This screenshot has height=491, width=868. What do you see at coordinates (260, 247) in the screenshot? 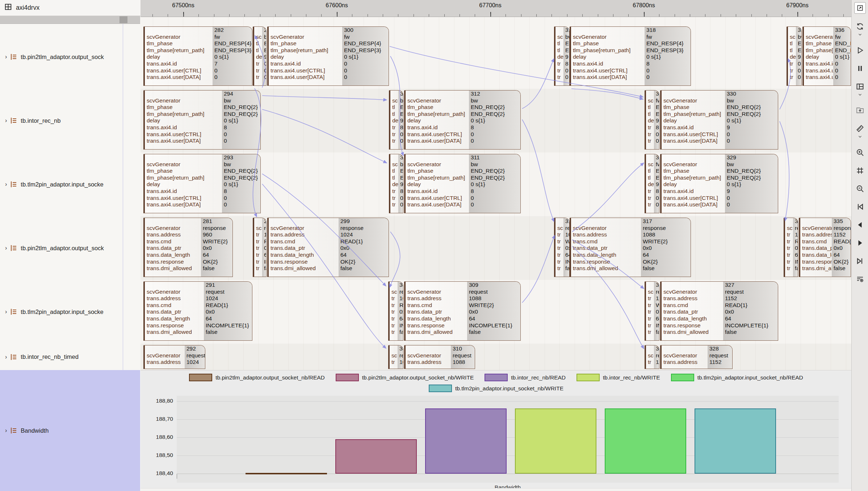
I see `transaction-29: sctrtrtrtrtrtr29re10RI0x64INfa` at bounding box center [260, 247].